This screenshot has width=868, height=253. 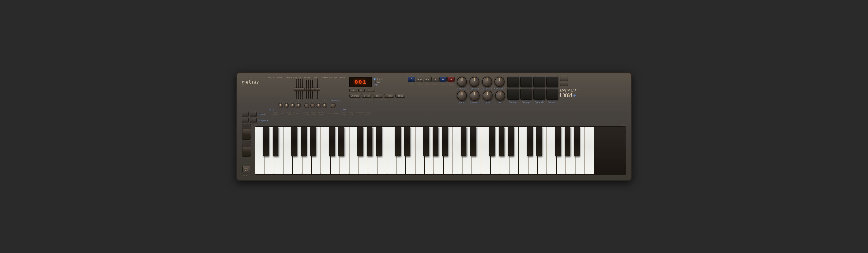 I want to click on black-key-F#2, so click(x=294, y=142).